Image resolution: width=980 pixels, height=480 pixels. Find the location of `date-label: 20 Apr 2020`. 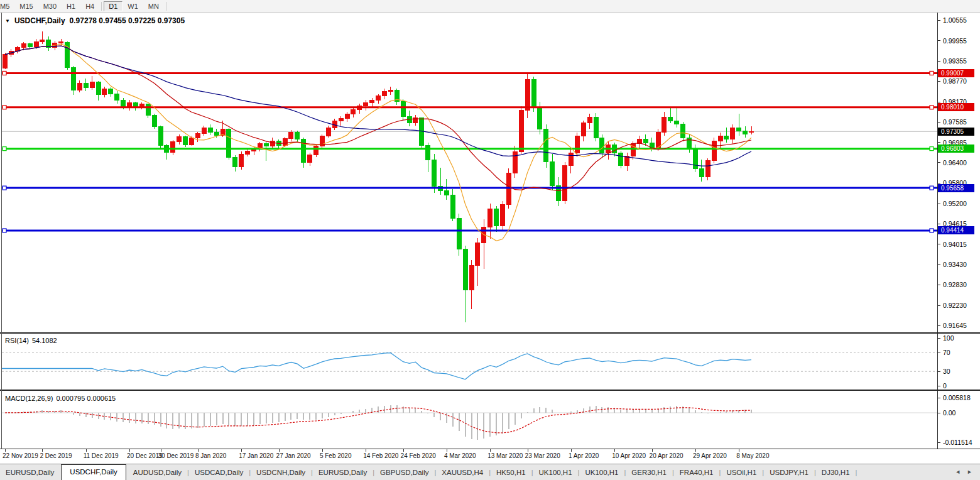

date-label: 20 Apr 2020 is located at coordinates (667, 456).